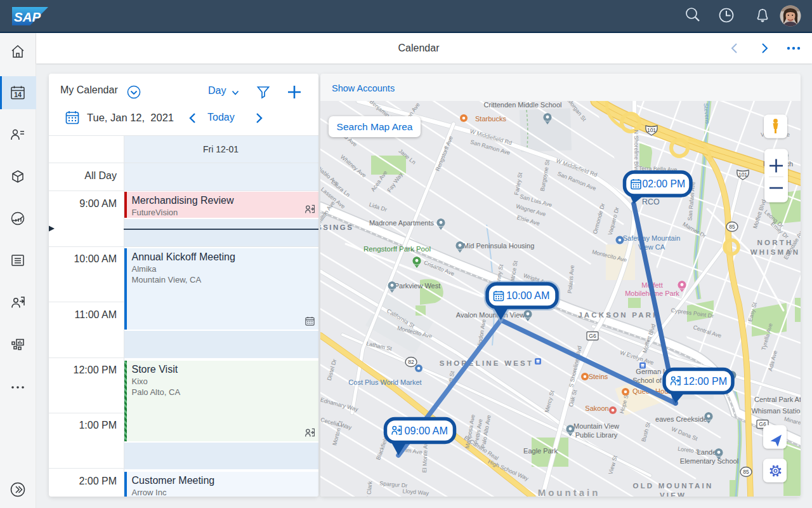 Image resolution: width=812 pixels, height=508 pixels. Describe the element at coordinates (487, 363) in the screenshot. I see `svg-text: SHORELINE WEST` at that location.